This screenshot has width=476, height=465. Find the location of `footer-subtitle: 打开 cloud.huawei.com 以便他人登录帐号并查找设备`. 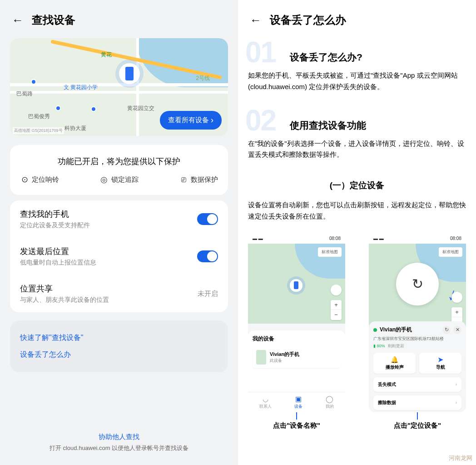

footer-subtitle: 打开 cloud.huawei.com 以便他人登录帐号并查找设备 is located at coordinates (119, 448).